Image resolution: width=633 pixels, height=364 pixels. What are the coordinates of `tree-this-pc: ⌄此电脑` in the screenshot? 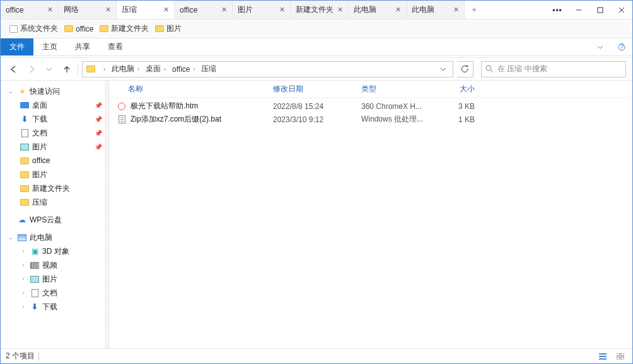 It's located at (54, 237).